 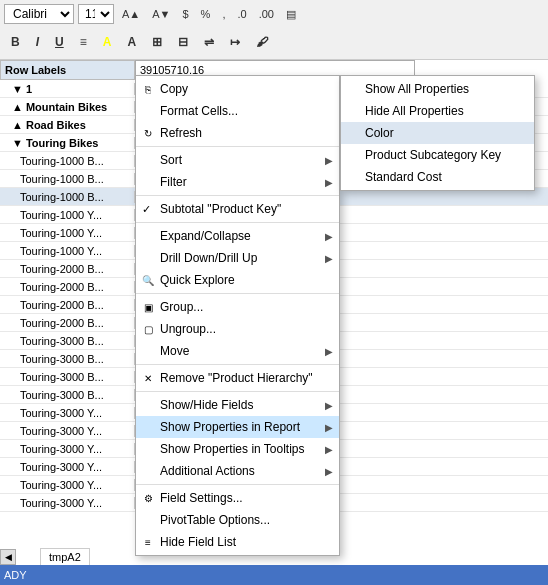 What do you see at coordinates (148, 89) in the screenshot?
I see `copy-icon: ⎘` at bounding box center [148, 89].